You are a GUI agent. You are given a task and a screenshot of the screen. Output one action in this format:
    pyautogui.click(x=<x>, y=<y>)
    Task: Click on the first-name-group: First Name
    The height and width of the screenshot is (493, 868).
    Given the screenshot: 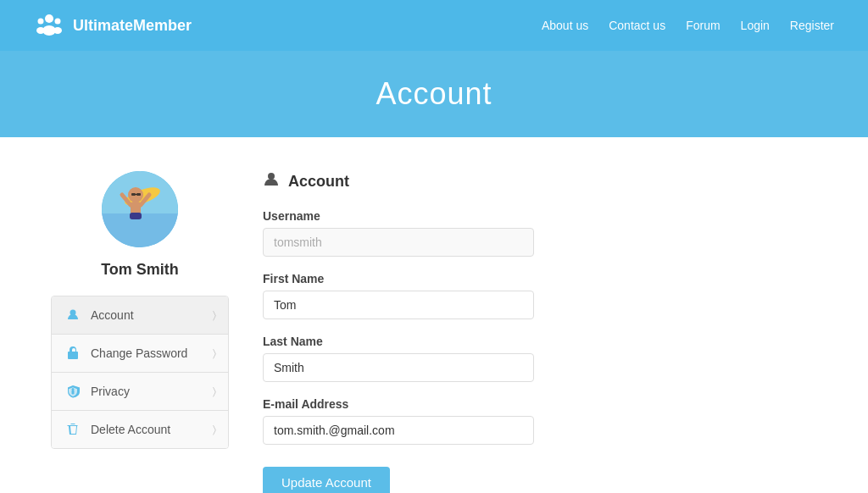 What is the action you would take?
    pyautogui.click(x=540, y=296)
    